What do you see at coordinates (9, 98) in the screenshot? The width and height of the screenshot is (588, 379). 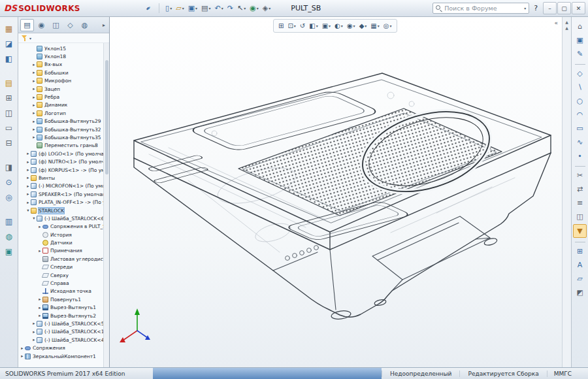 I see `move-component-button: ⊞` at bounding box center [9, 98].